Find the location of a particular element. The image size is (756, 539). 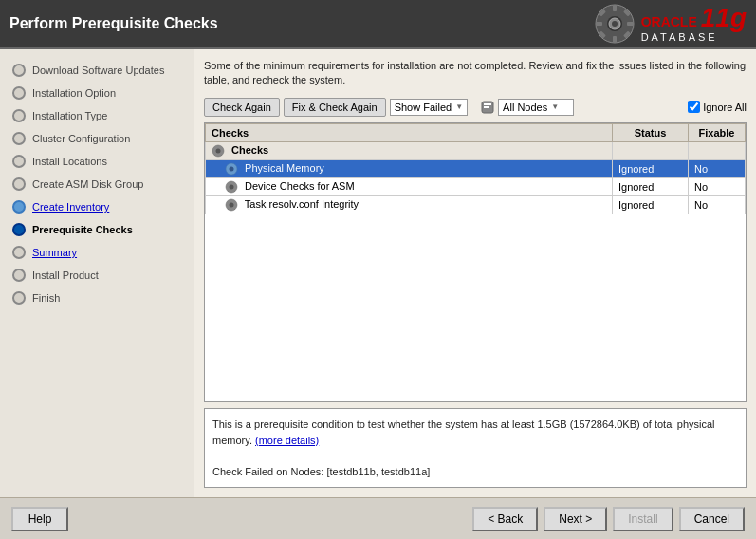

step-icon-install-product is located at coordinates (19, 275).